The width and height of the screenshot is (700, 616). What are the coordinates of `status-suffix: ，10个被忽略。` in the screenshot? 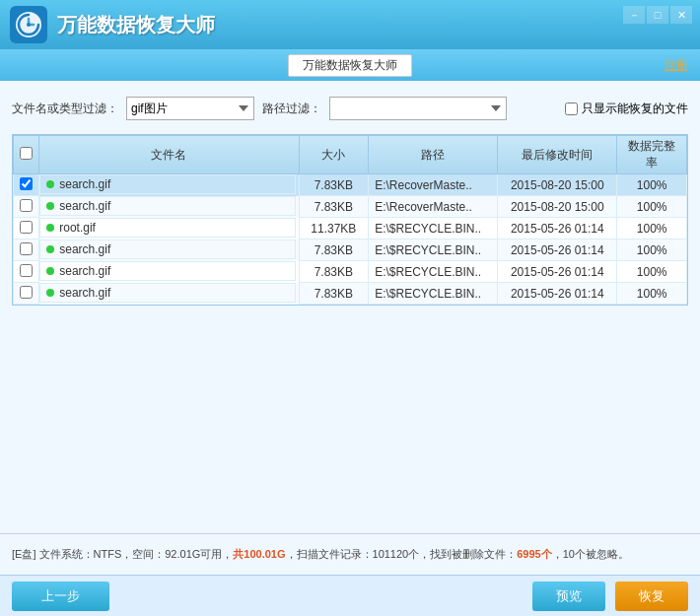 It's located at (591, 554).